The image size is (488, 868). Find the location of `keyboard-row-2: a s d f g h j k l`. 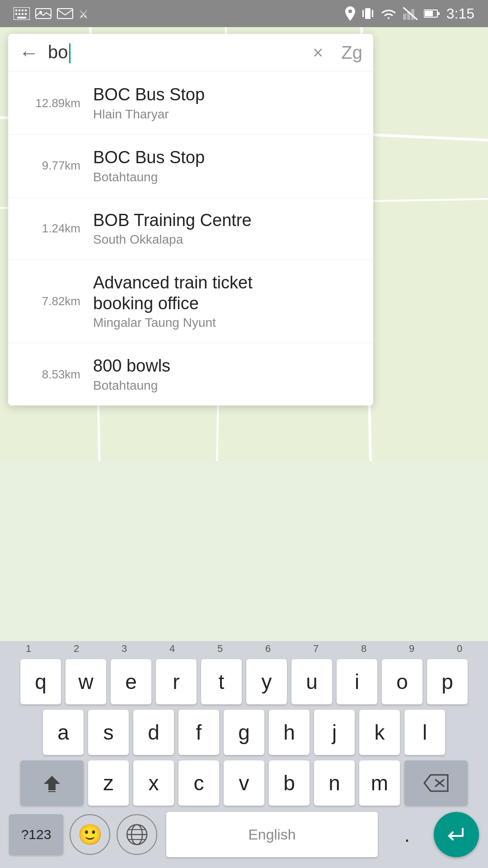

keyboard-row-2: a s d f g h j k l is located at coordinates (244, 732).